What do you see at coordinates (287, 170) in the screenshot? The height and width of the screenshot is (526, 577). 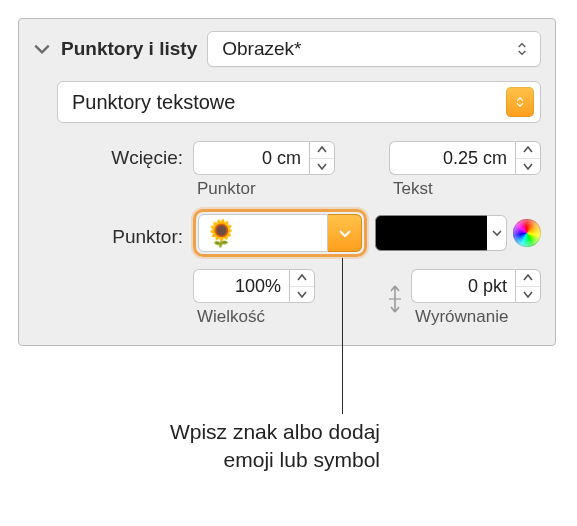 I see `indent-row: Wcięcie: 0 cm Punktor 0.25 cm Tekst` at bounding box center [287, 170].